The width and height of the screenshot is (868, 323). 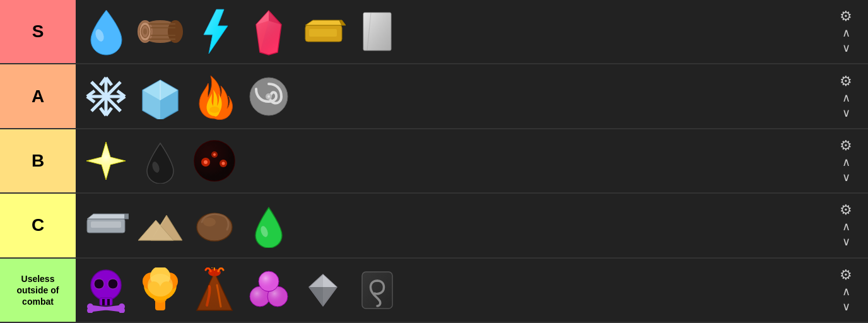 What do you see at coordinates (269, 32) in the screenshot?
I see `item-crystal` at bounding box center [269, 32].